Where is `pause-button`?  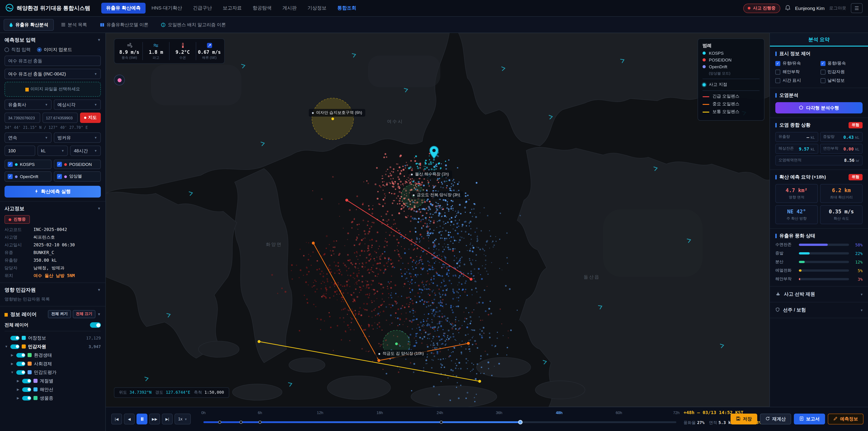
pause-button is located at coordinates (142, 419).